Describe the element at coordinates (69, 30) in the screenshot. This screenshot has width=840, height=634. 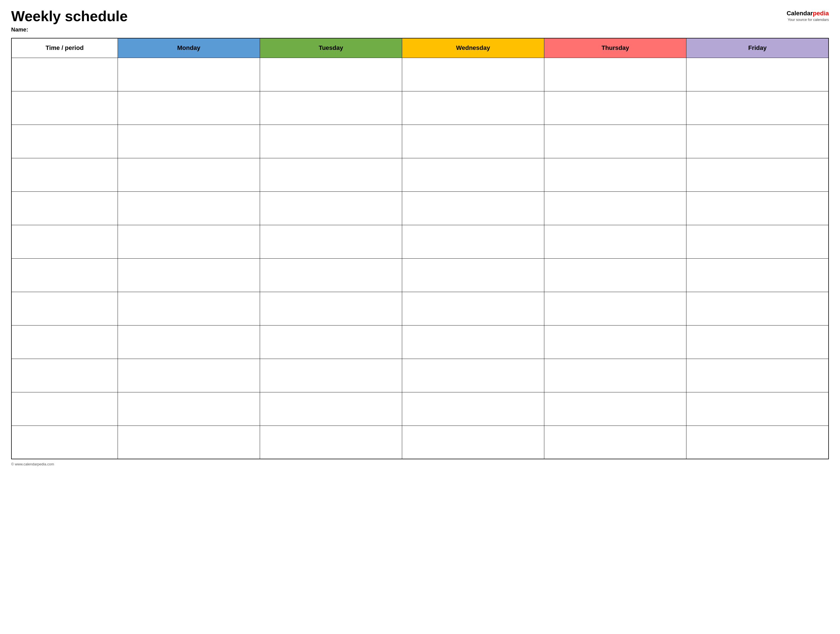
I see `name-label: Name:` at that location.